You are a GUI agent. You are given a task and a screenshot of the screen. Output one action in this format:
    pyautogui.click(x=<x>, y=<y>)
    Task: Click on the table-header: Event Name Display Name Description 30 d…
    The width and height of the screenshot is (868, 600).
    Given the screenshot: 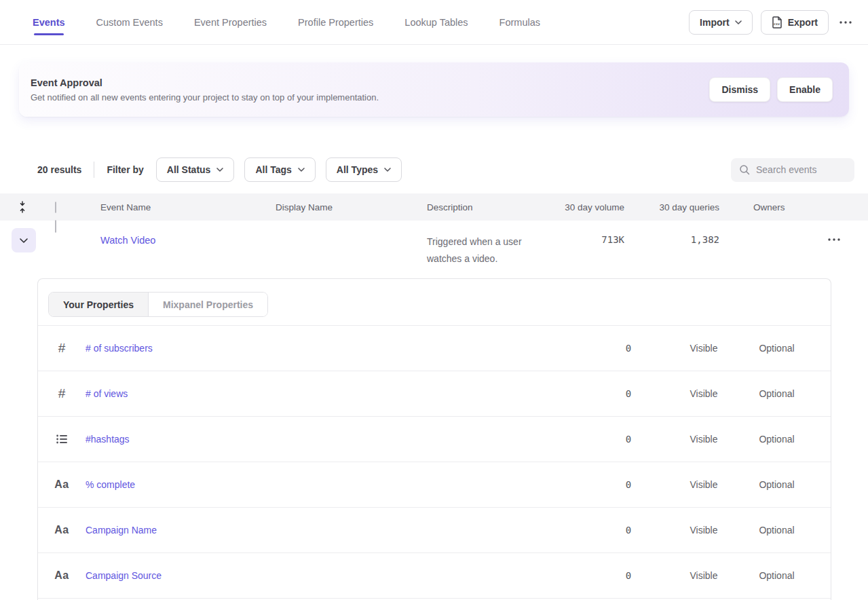 What is the action you would take?
    pyautogui.click(x=434, y=207)
    